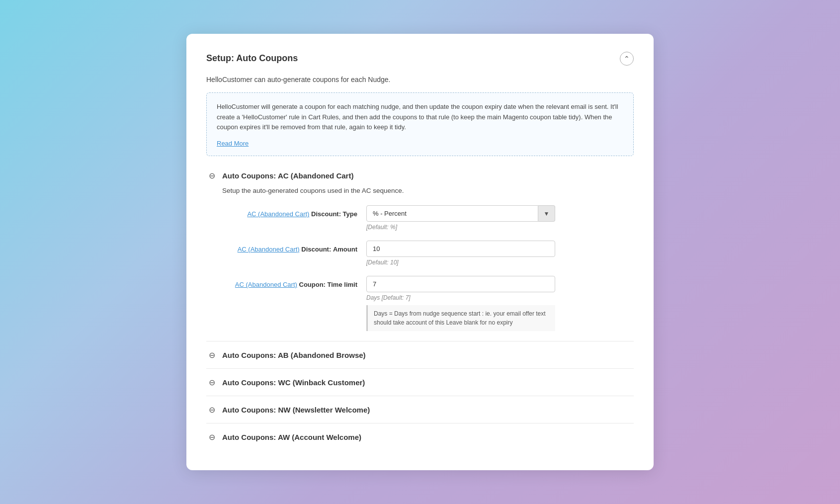 Image resolution: width=840 pixels, height=504 pixels. I want to click on discount-amount-control: 10 [Default: 10], so click(461, 253).